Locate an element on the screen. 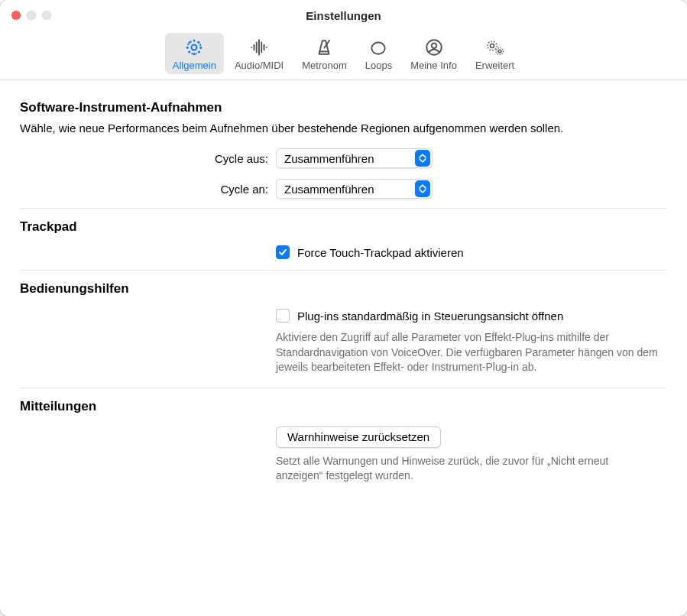 The height and width of the screenshot is (616, 687). cycle-on-popup: Zusammenführen is located at coordinates (355, 189).